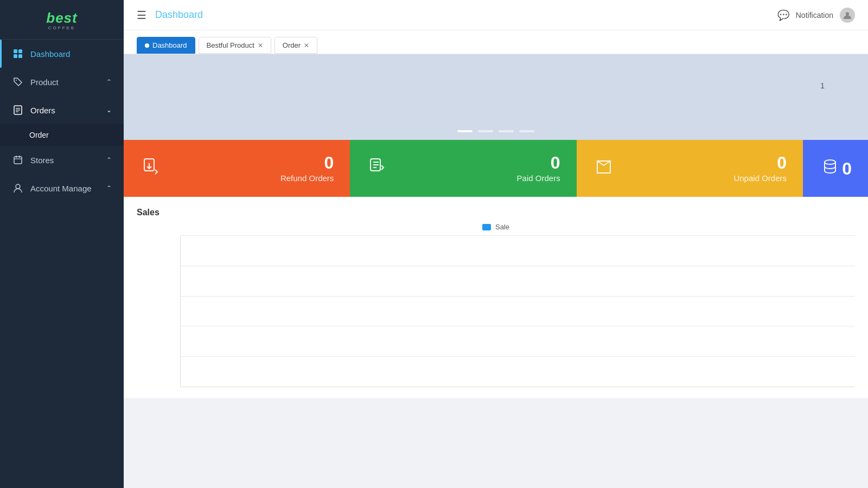 The image size is (868, 488). I want to click on tabs-bar: Dashboard Bestful Product ✕ Order ✕, so click(496, 42).